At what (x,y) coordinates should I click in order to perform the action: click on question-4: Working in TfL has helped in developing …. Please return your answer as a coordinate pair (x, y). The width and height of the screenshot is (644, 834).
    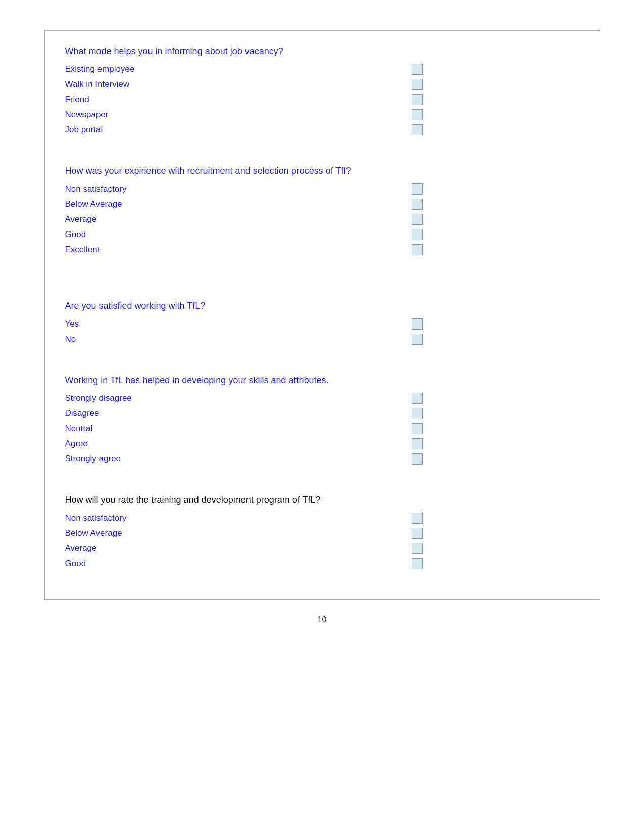
    Looking at the image, I should click on (322, 380).